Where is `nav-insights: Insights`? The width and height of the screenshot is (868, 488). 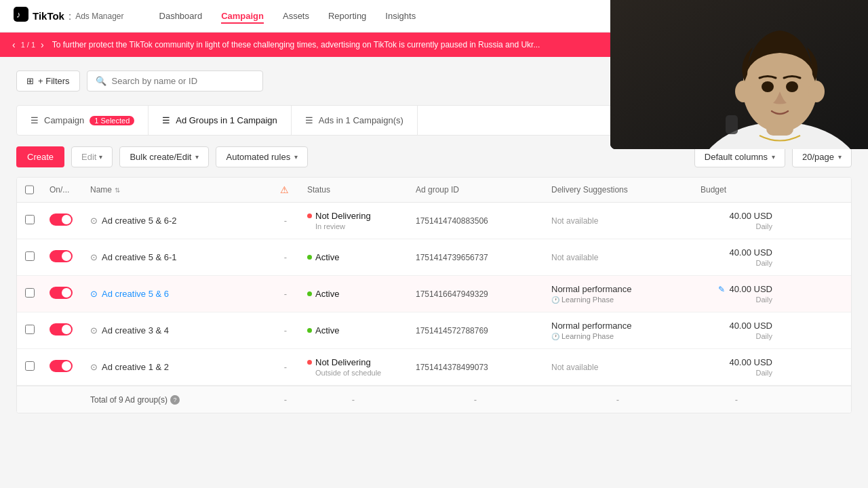
nav-insights: Insights is located at coordinates (400, 16).